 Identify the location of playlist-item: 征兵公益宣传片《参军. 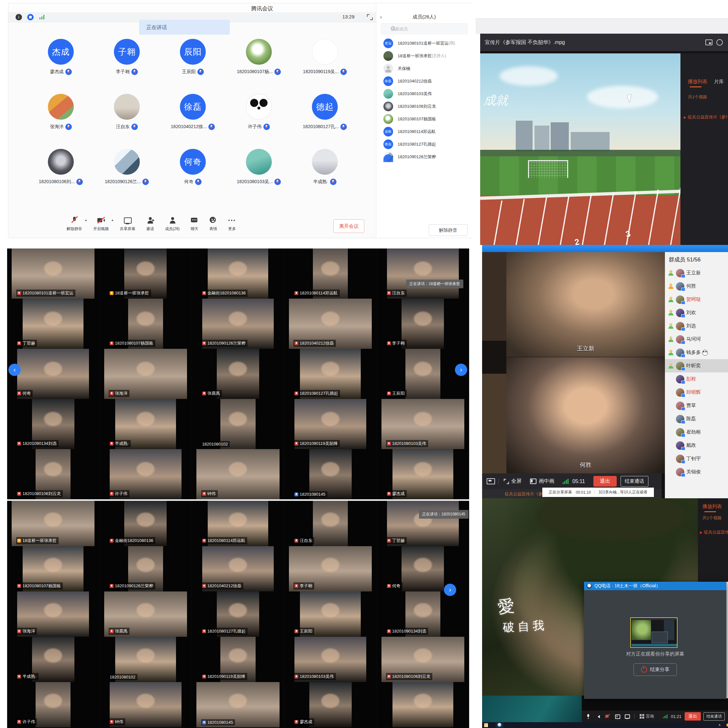
(705, 117).